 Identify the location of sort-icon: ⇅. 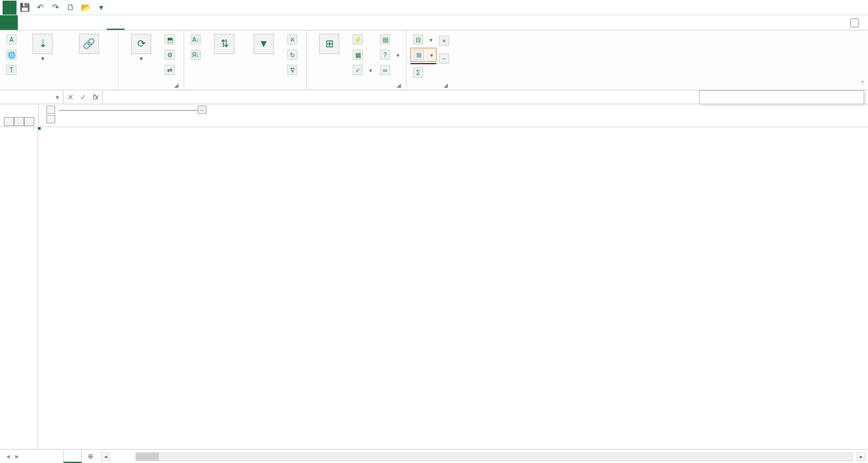
(224, 44).